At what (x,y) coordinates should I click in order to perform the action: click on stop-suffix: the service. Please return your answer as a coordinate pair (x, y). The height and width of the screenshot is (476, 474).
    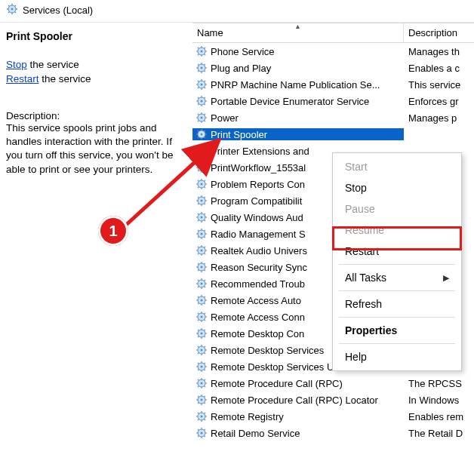
    Looking at the image, I should click on (53, 65).